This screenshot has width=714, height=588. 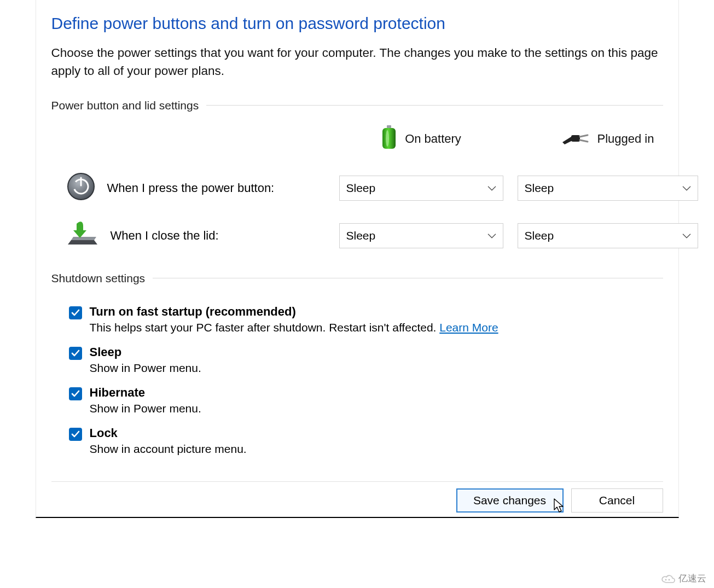 I want to click on lid-plugged-select: Sleep, so click(x=608, y=236).